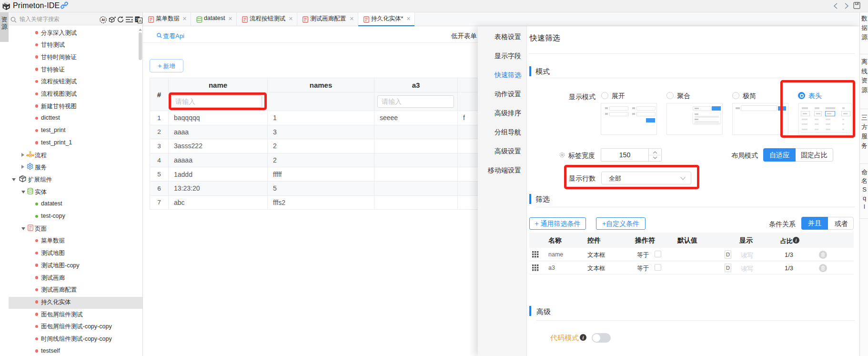 This screenshot has height=356, width=868. Describe the element at coordinates (103, 20) in the screenshot. I see `svg-text: AI` at that location.